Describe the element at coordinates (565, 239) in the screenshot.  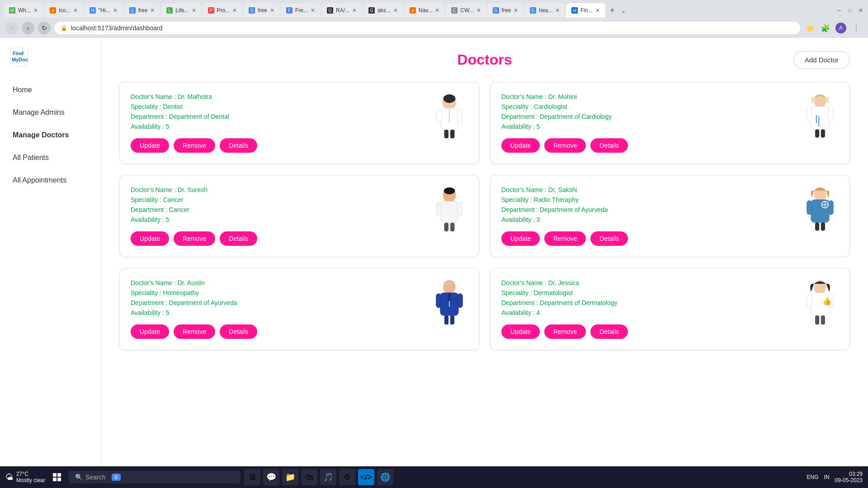
I see `remove-button-sakshi: Remove` at that location.